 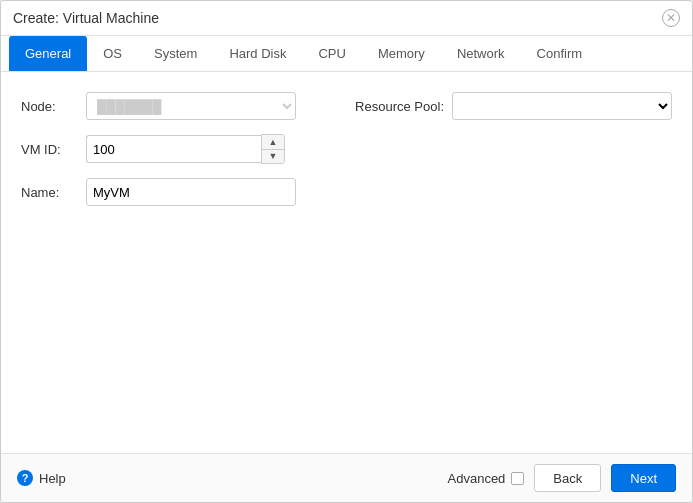 What do you see at coordinates (86, 18) in the screenshot?
I see `dialog-title: Create: Virtual Machine` at bounding box center [86, 18].